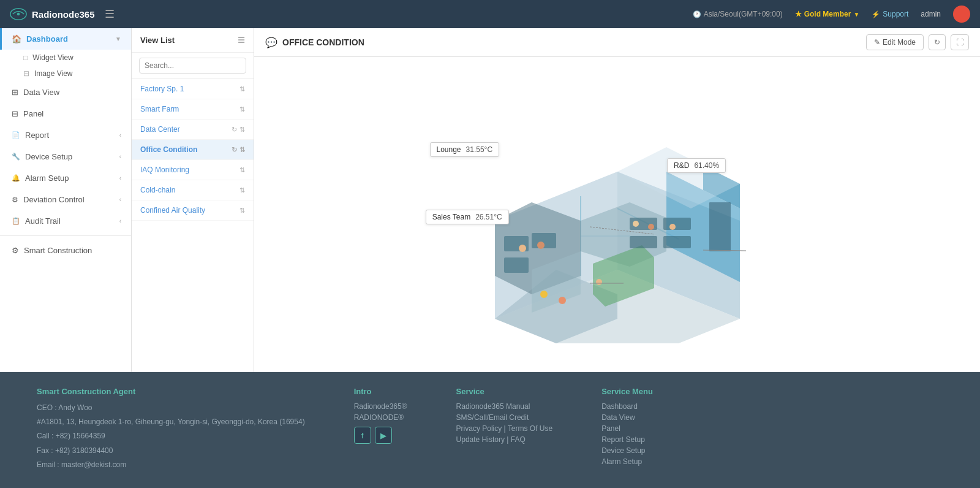  What do you see at coordinates (66, 157) in the screenshot?
I see `sidebar-item-device-setup: 🔧 Device Setup ‹` at bounding box center [66, 157].